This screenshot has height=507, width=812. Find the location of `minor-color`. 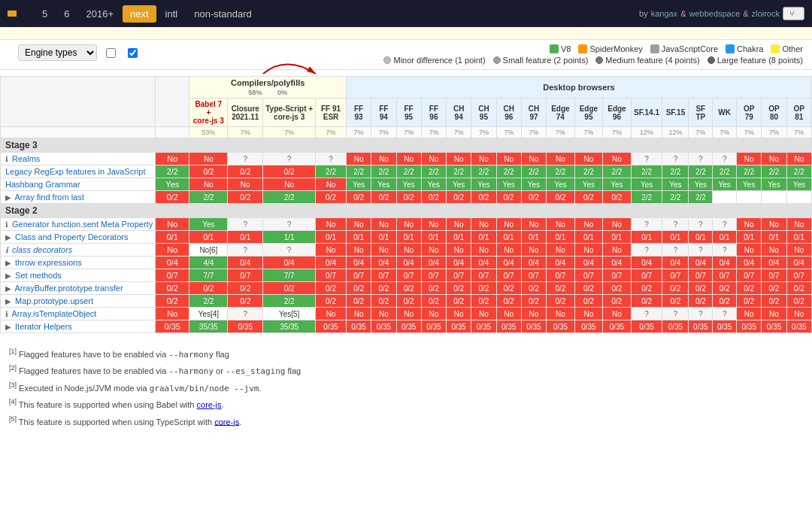

minor-color is located at coordinates (387, 60).